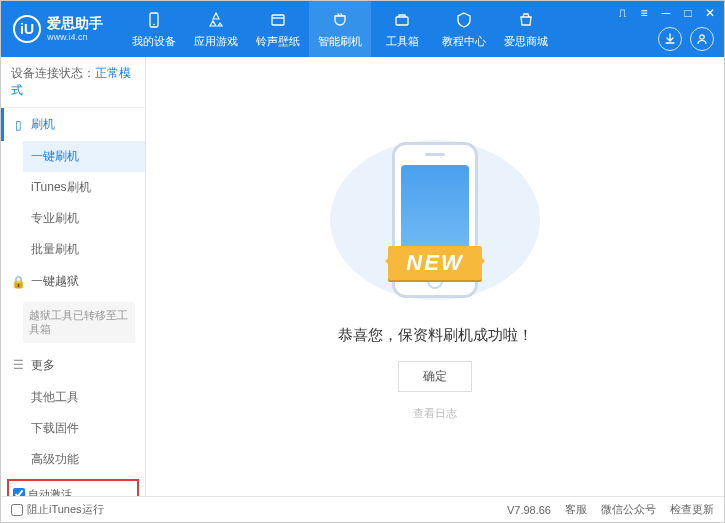 Image resolution: width=725 pixels, height=523 pixels. I want to click on nav-label: 铃声壁纸, so click(278, 42).